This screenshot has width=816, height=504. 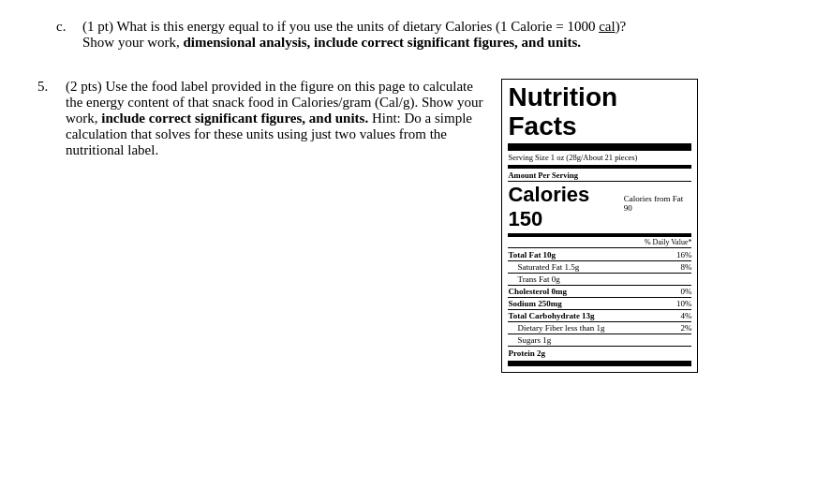 What do you see at coordinates (527, 353) in the screenshot?
I see `protein-label: Protein 2g` at bounding box center [527, 353].